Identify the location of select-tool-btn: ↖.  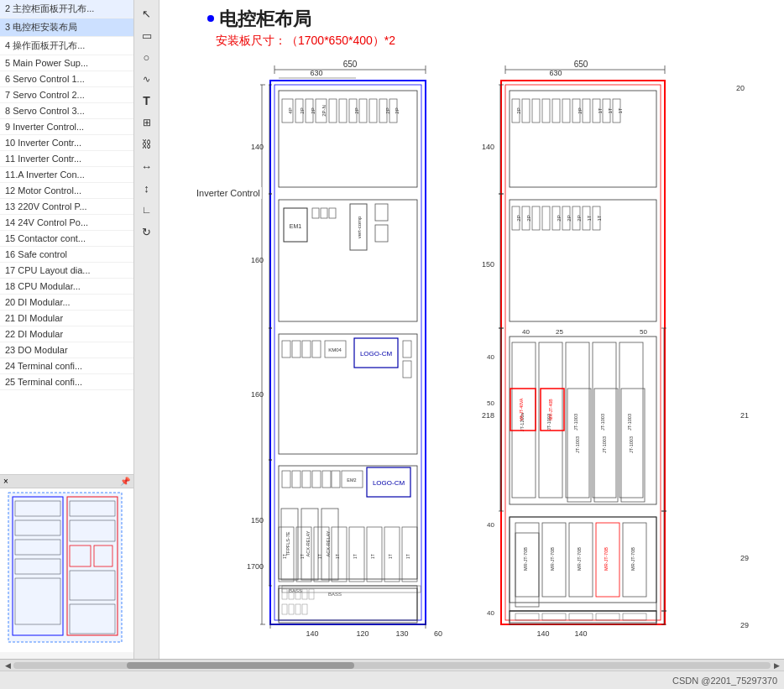
(147, 13).